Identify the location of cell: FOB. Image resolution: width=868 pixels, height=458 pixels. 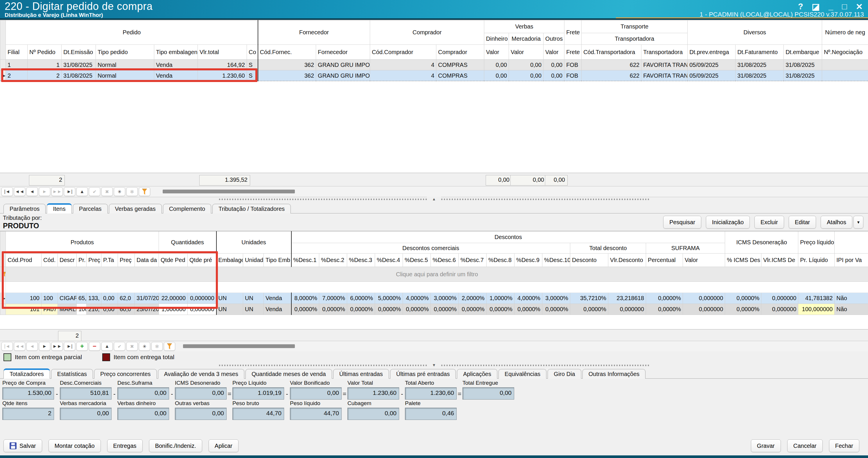
(573, 65).